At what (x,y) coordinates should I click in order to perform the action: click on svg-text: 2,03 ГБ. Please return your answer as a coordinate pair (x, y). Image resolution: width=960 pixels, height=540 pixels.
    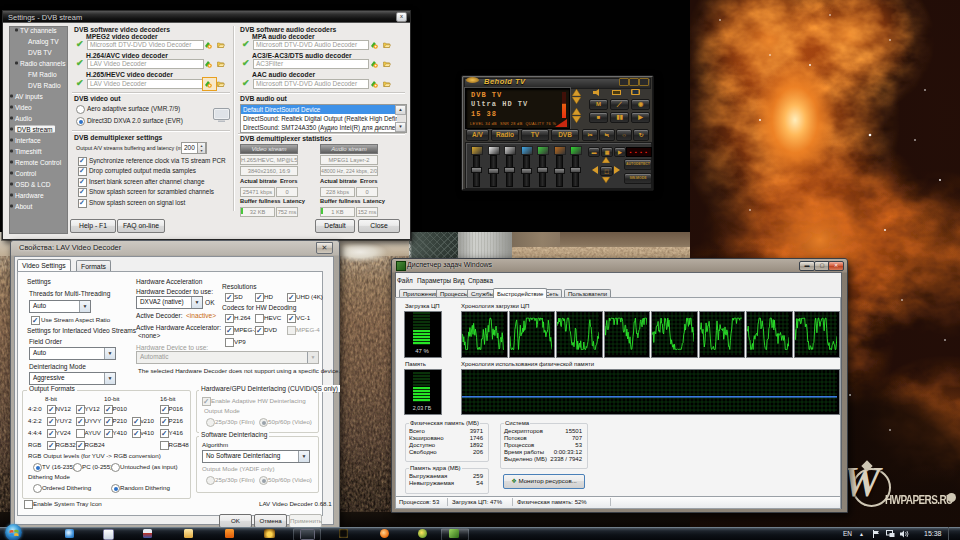
    Looking at the image, I should click on (422, 408).